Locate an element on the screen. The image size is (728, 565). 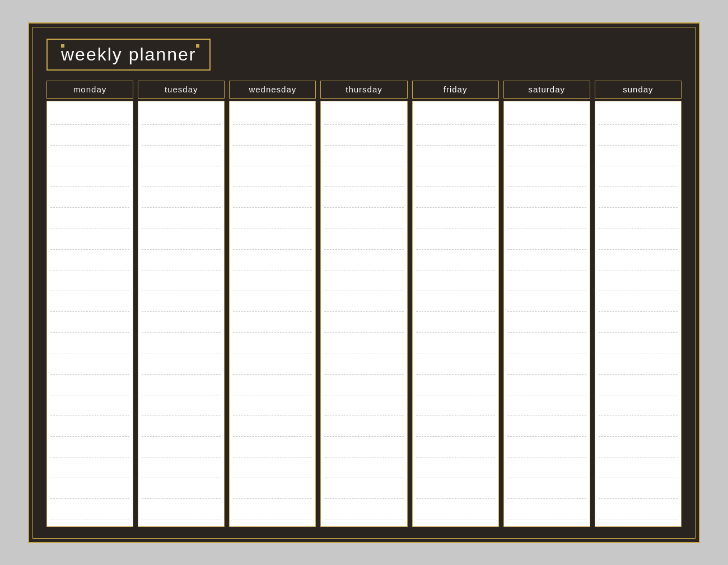
day-column-tuesday: tuesday is located at coordinates (181, 303).